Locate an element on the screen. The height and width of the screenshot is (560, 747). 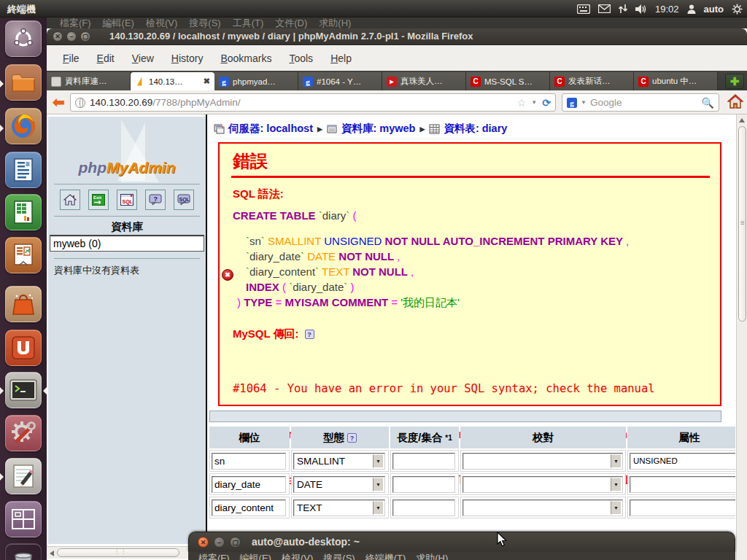
search-bar: g ▼ 🔍 is located at coordinates (640, 102).